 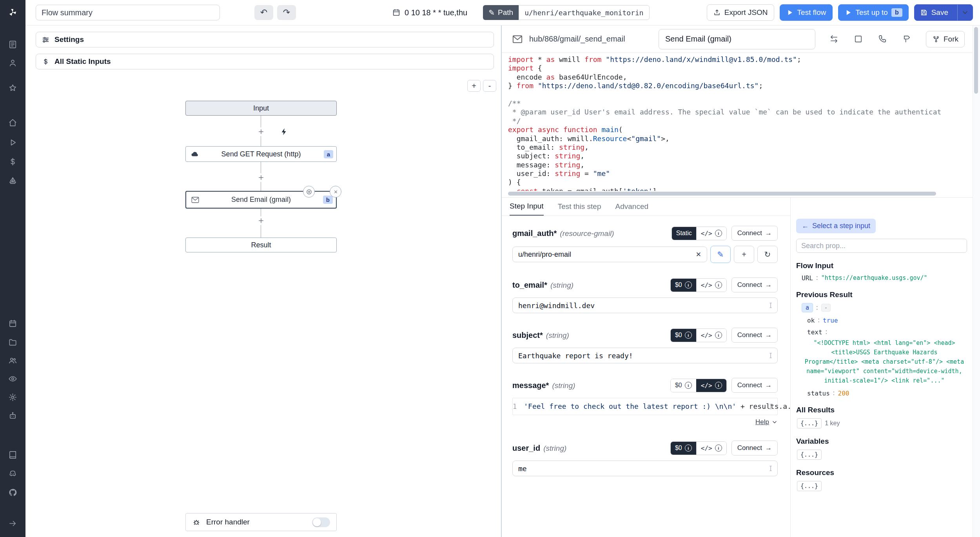 What do you see at coordinates (261, 108) in the screenshot?
I see `flow-node-input: Input` at bounding box center [261, 108].